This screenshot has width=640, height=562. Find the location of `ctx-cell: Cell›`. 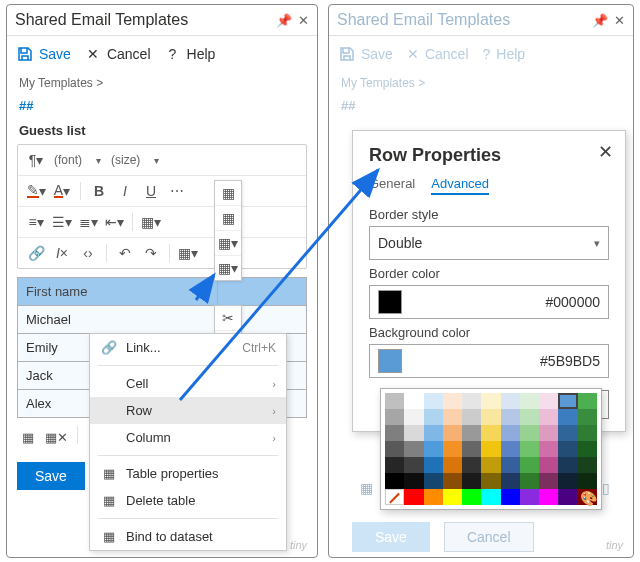

ctx-cell: Cell› is located at coordinates (188, 384).